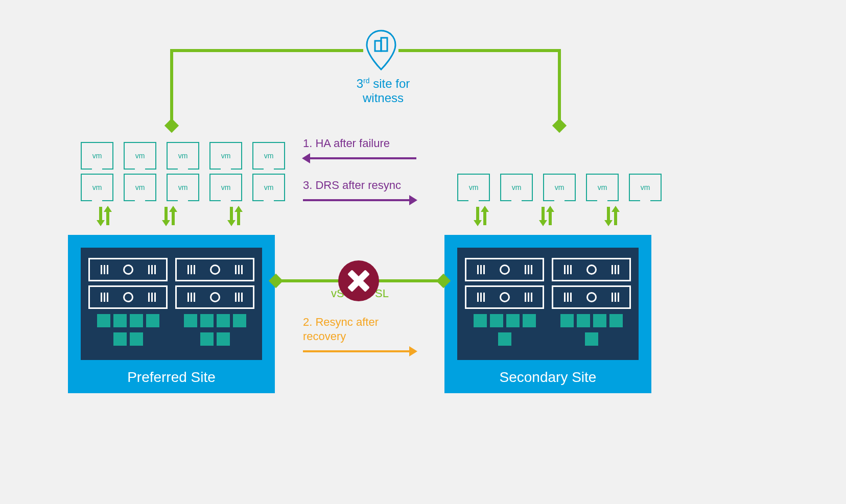 The height and width of the screenshot is (504, 846). Describe the element at coordinates (548, 314) in the screenshot. I see `secondary-site-box: Secondary Site` at that location.